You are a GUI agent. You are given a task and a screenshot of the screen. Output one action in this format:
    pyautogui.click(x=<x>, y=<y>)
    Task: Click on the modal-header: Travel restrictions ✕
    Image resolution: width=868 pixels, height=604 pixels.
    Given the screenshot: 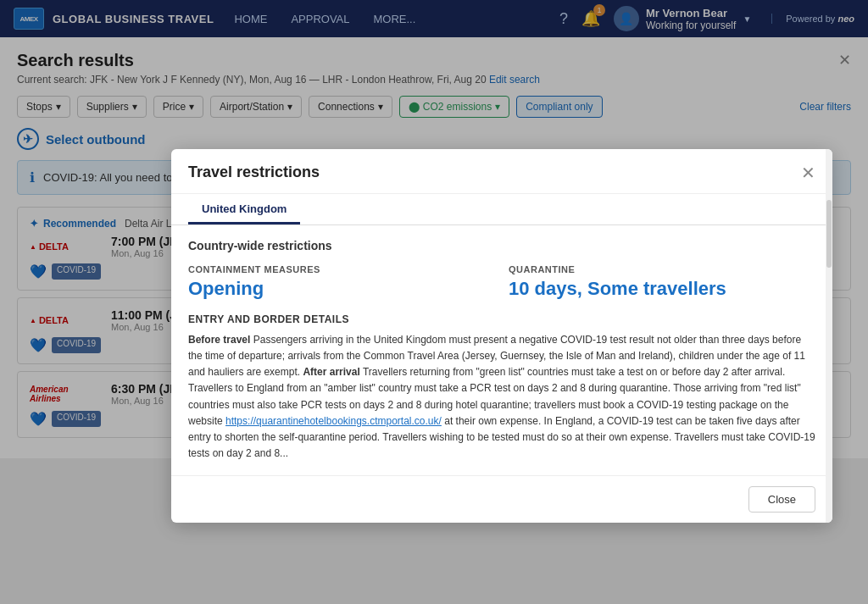 What is the action you would take?
    pyautogui.click(x=502, y=171)
    